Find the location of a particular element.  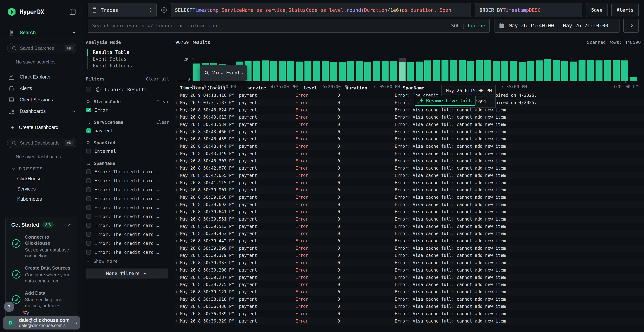

table-row: ›May 26 8:50:39.337 PMpaymentError0Error… is located at coordinates (410, 263).